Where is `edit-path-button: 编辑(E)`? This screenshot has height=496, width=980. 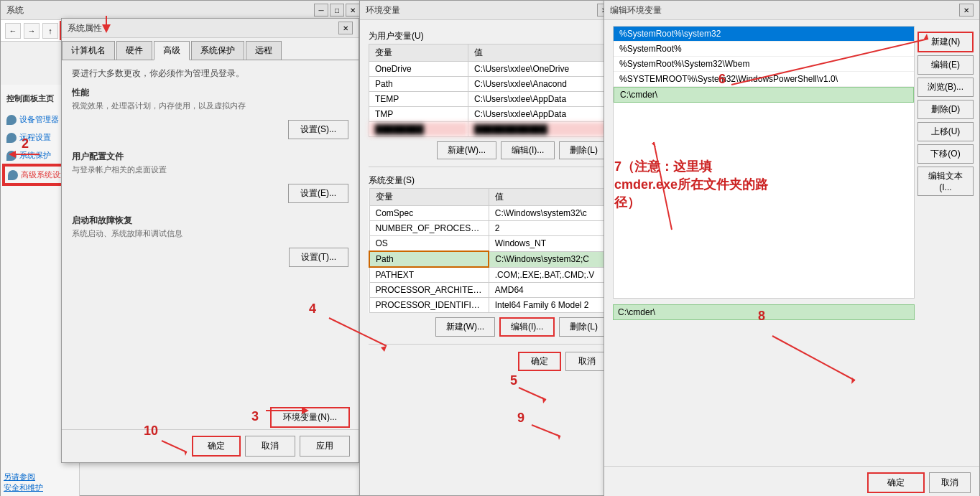 edit-path-button: 编辑(E) is located at coordinates (946, 65).